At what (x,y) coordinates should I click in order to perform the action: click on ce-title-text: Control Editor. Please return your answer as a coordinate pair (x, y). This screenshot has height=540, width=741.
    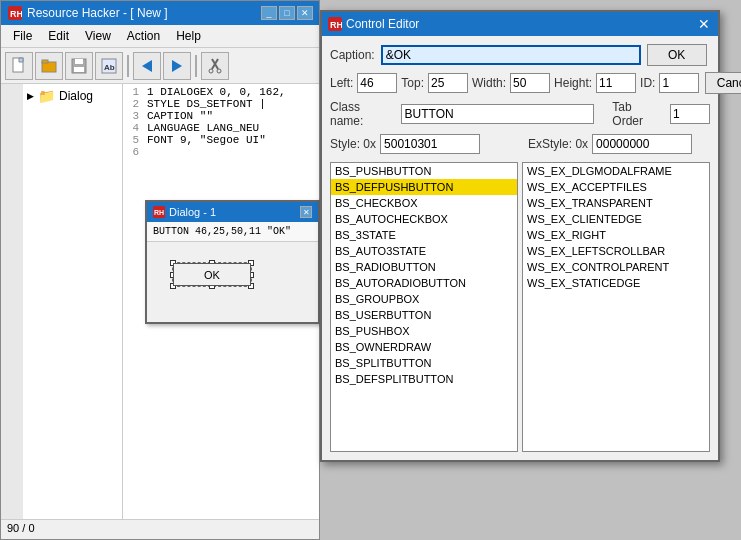
    Looking at the image, I should click on (382, 24).